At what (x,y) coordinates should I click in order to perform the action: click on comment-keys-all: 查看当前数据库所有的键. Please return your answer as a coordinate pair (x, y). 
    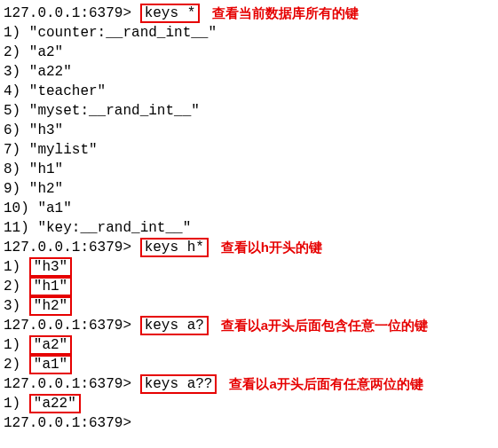
    Looking at the image, I should click on (286, 13).